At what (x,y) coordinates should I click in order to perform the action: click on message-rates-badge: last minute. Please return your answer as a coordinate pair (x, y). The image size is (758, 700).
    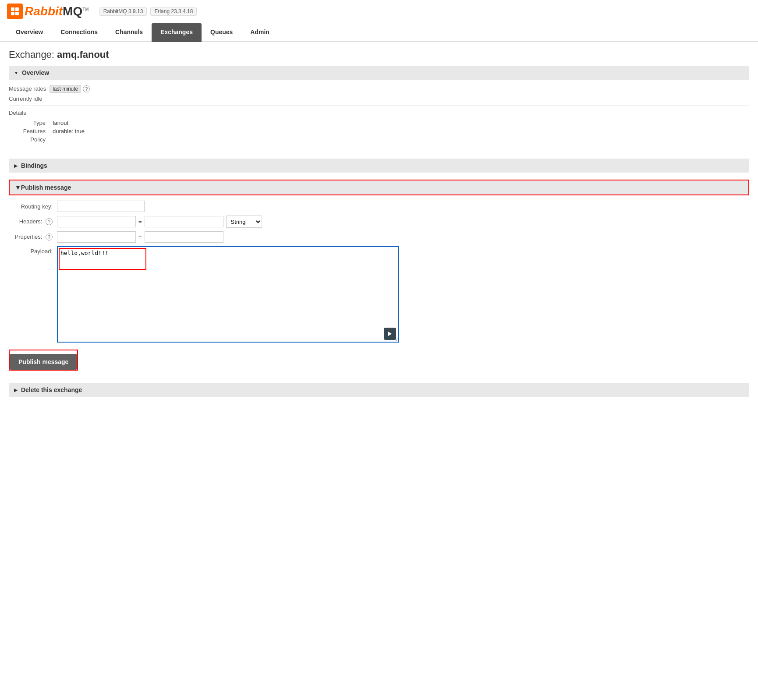
    Looking at the image, I should click on (65, 89).